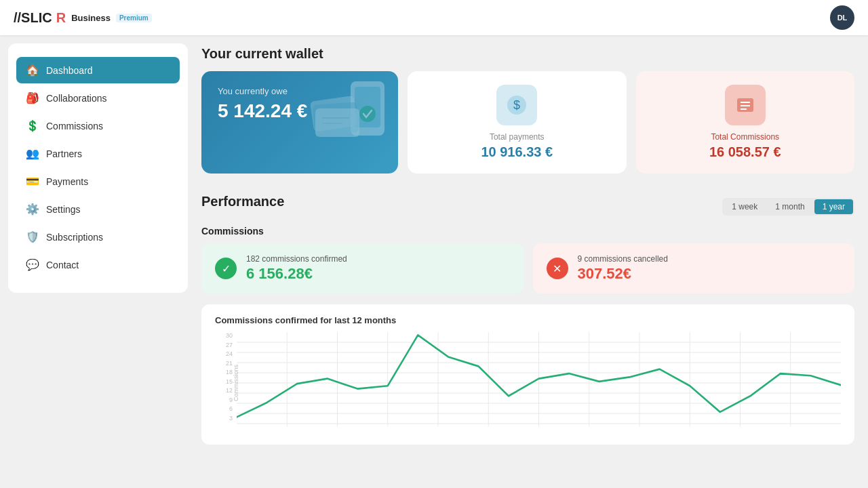 The height and width of the screenshot is (488, 868). I want to click on confirmed-info: 182 commissions confirmed 6 156.28€, so click(297, 268).